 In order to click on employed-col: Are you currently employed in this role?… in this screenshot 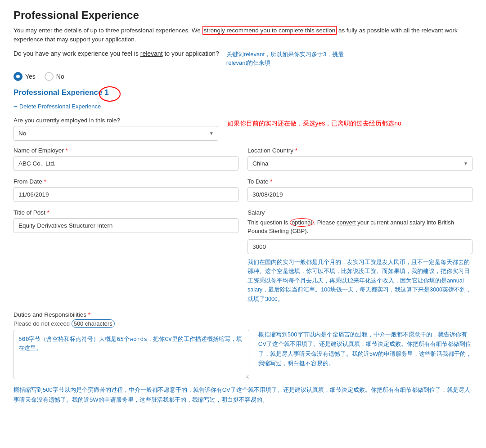, I will do `click(116, 129)`.